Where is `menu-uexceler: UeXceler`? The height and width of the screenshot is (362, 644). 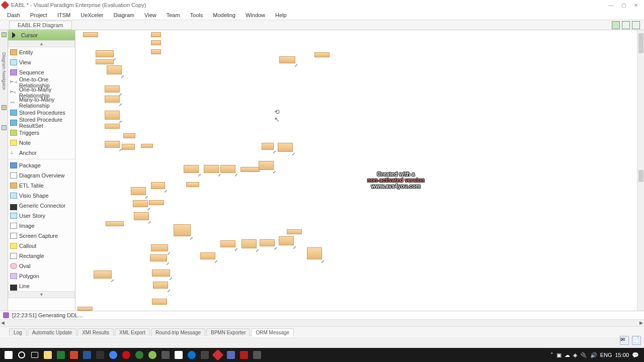 menu-uexceler: UeXceler is located at coordinates (92, 15).